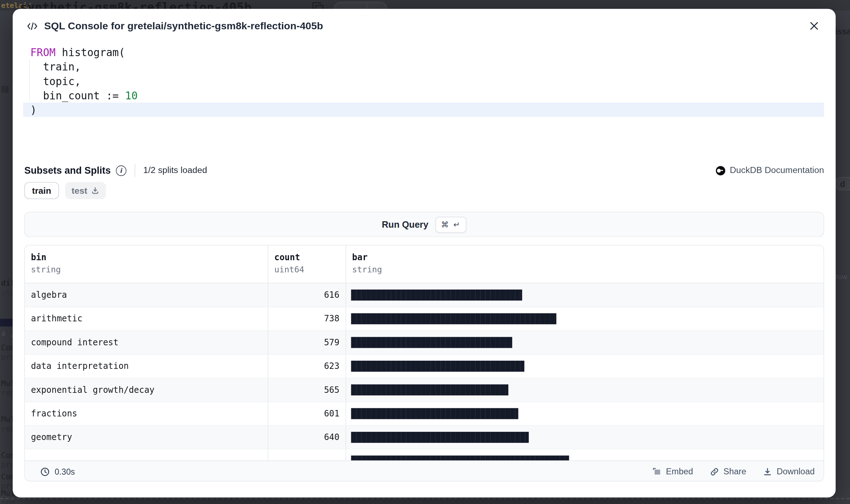  Describe the element at coordinates (68, 171) in the screenshot. I see `subsets-heading: Subsets and Splits` at that location.